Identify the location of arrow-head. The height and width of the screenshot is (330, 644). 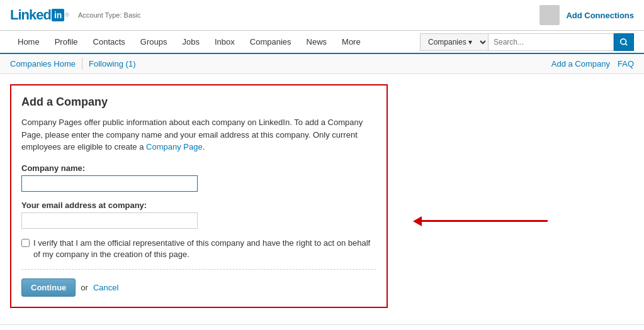
(417, 221).